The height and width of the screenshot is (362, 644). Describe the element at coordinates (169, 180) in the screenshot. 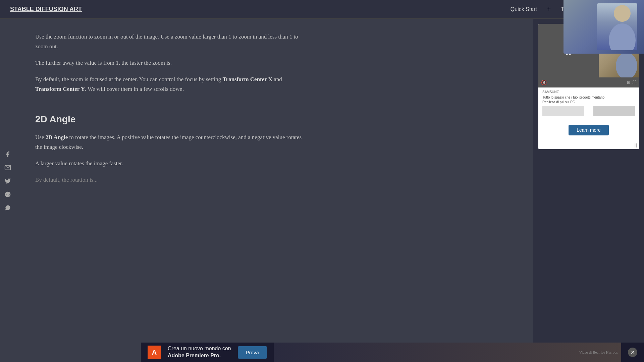

I see `paragraph-default-faded: By default, the rotation is...` at that location.